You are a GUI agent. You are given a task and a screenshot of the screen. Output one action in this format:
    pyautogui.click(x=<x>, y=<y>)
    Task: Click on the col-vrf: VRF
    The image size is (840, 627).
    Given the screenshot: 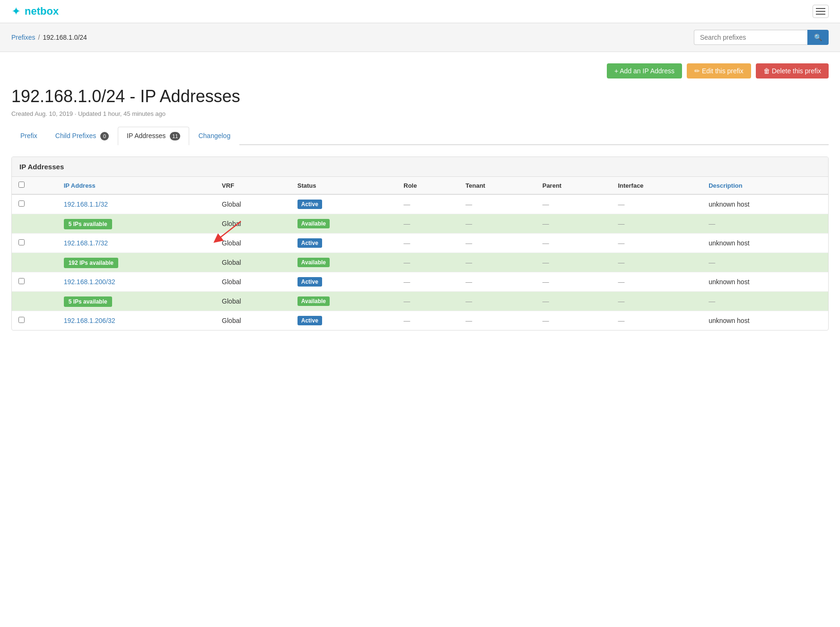 What is the action you would take?
    pyautogui.click(x=253, y=185)
    